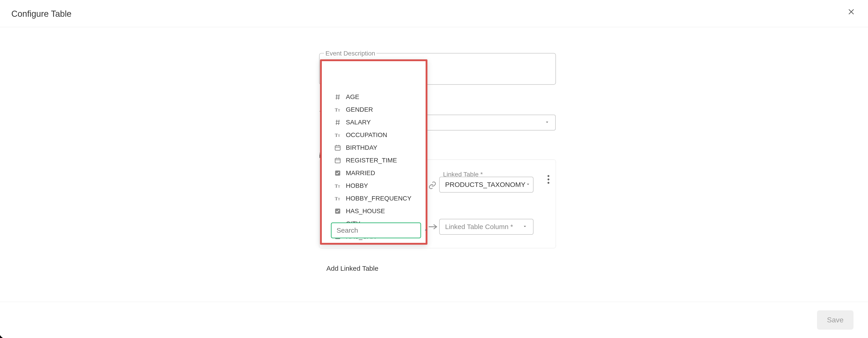 The width and height of the screenshot is (868, 338). I want to click on arrow-right-icon, so click(433, 227).